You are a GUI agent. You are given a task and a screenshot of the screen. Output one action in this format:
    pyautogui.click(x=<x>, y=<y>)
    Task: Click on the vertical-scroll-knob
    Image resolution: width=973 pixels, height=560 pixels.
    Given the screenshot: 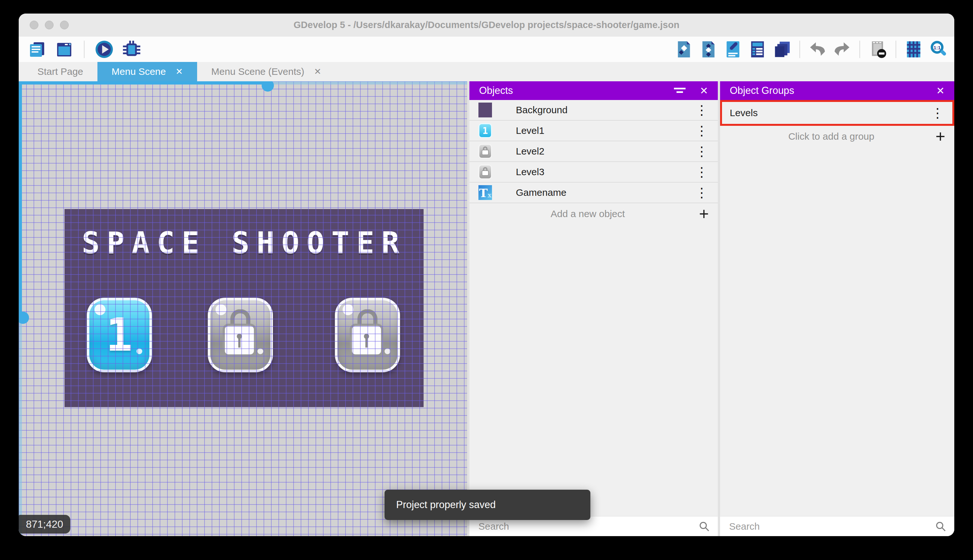 What is the action you would take?
    pyautogui.click(x=24, y=318)
    